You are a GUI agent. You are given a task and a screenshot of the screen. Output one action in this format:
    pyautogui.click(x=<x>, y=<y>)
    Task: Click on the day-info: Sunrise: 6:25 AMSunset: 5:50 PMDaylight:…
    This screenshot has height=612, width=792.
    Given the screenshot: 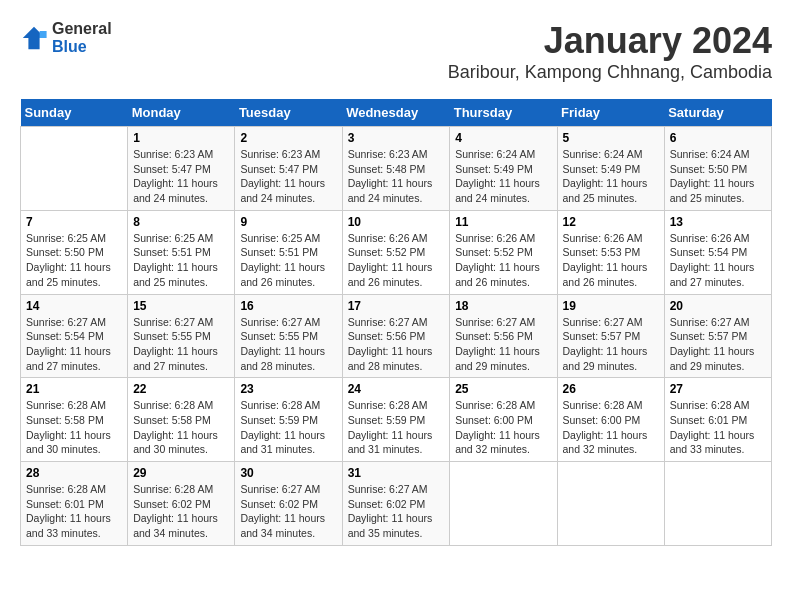 What is the action you would take?
    pyautogui.click(x=74, y=260)
    